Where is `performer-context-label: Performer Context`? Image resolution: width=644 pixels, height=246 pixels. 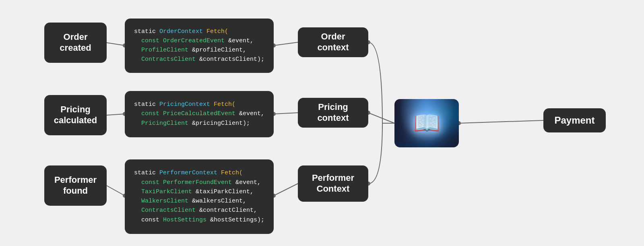 performer-context-label: Performer Context is located at coordinates (333, 184).